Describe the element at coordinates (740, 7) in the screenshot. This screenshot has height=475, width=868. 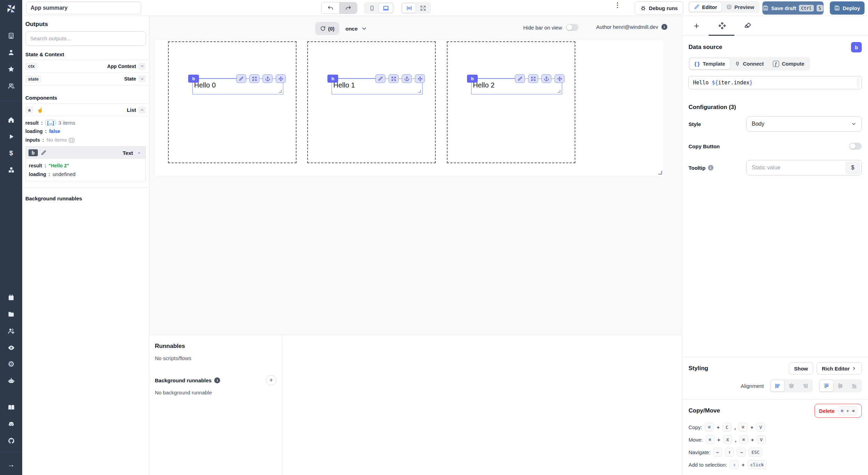
I see `preview-tab: Preview` at that location.